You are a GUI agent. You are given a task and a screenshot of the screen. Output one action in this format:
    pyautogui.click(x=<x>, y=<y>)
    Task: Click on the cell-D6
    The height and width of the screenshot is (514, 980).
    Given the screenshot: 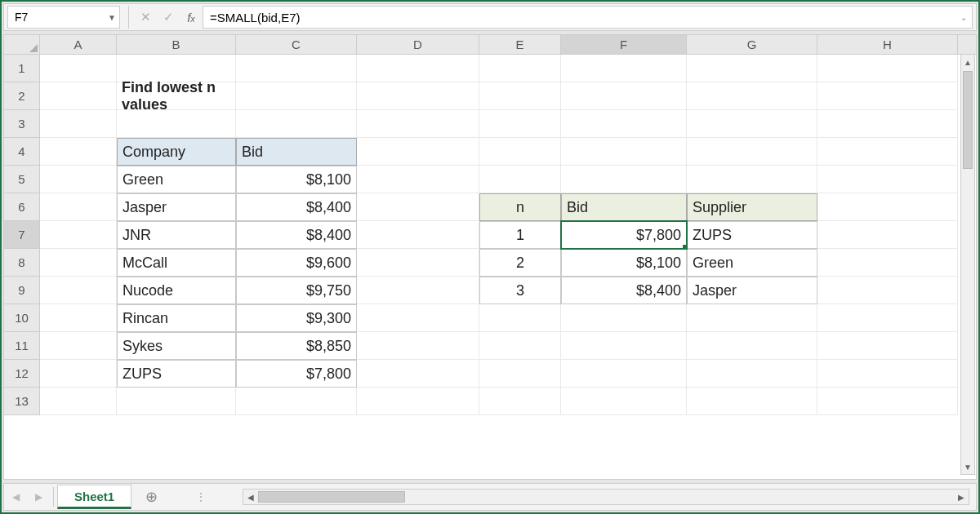 What is the action you would take?
    pyautogui.click(x=418, y=207)
    